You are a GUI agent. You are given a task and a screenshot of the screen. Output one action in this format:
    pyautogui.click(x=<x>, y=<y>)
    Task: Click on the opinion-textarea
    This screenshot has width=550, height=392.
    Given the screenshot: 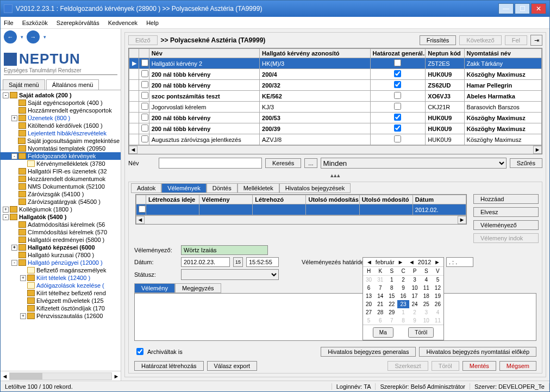 What is the action you would take?
    pyautogui.click(x=335, y=317)
    